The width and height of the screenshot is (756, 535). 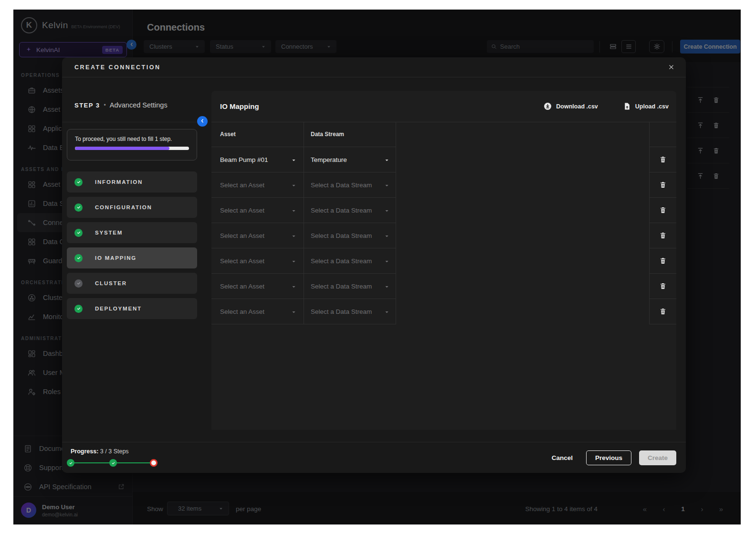 What do you see at coordinates (374, 458) in the screenshot?
I see `modal-footer: Progress: 3 / 3 Steps Cancel Previous Cr…` at bounding box center [374, 458].